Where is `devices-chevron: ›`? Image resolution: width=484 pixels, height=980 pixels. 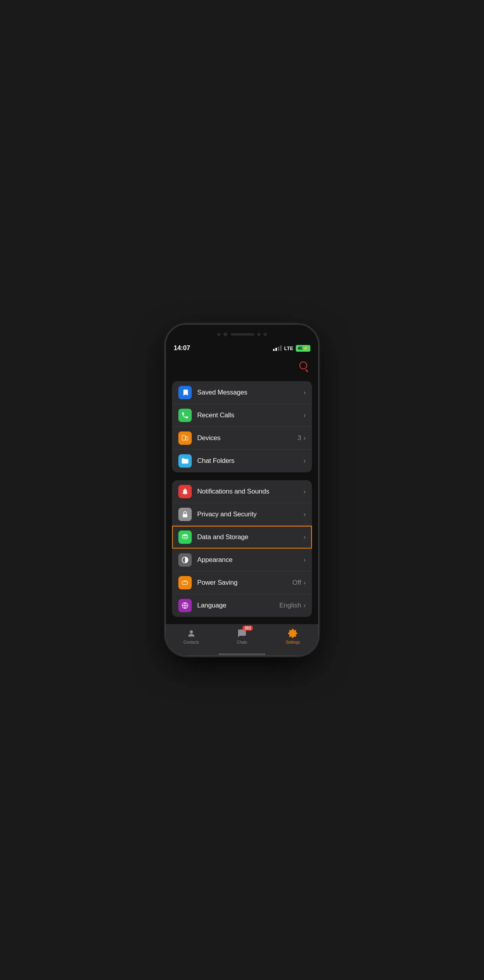 devices-chevron: › is located at coordinates (305, 438).